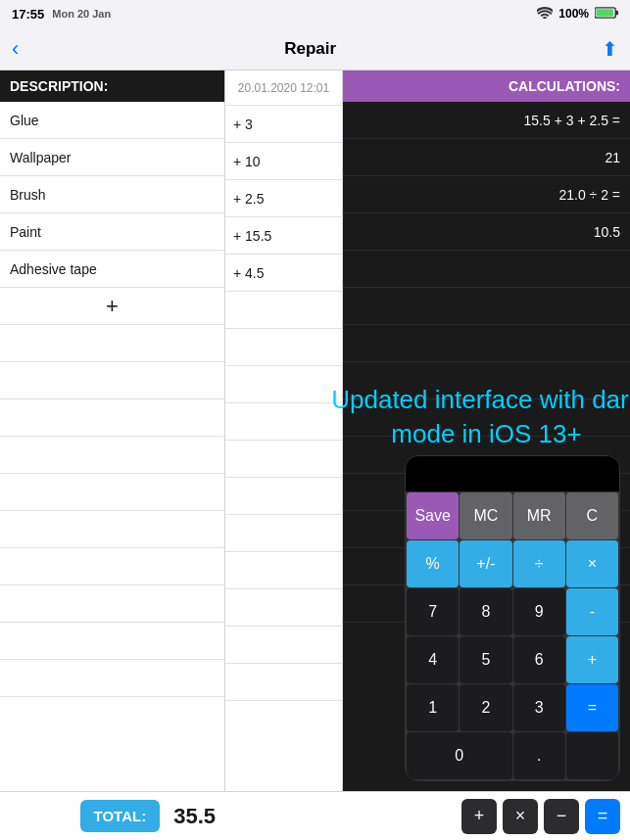 This screenshot has width=630, height=840. I want to click on calc-expression-2: 21.0 ÷ 2 =, so click(486, 195).